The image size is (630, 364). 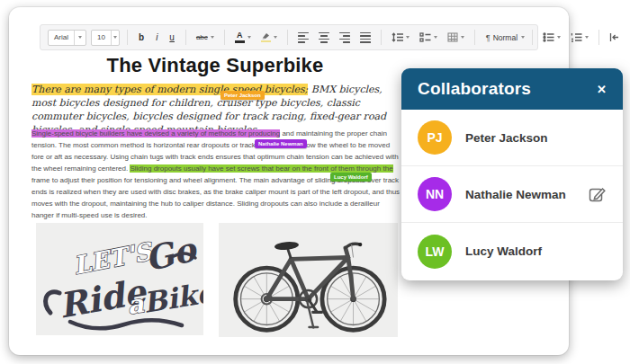 What do you see at coordinates (425, 38) in the screenshot?
I see `checklist-icon` at bounding box center [425, 38].